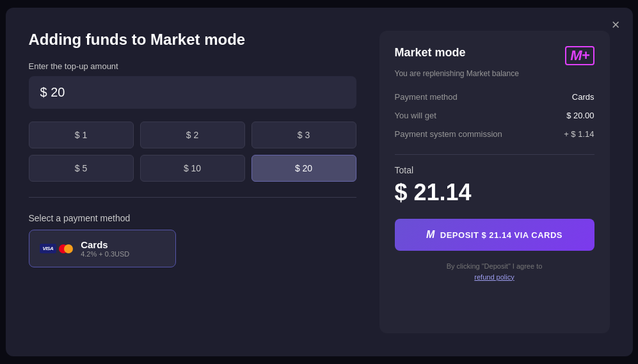 This screenshot has height=364, width=638. Describe the element at coordinates (304, 135) in the screenshot. I see `preset-button-3: $ 3` at that location.